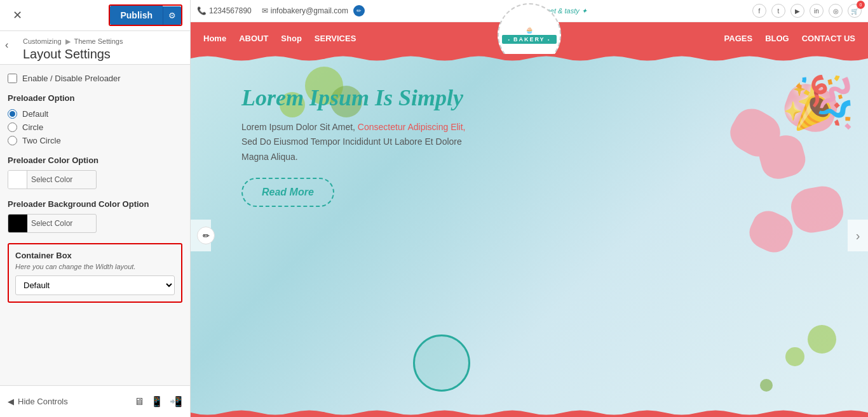 The width and height of the screenshot is (868, 417). What do you see at coordinates (38, 401) in the screenshot?
I see `hide-controls-button: ◀ Hide Controls` at bounding box center [38, 401].